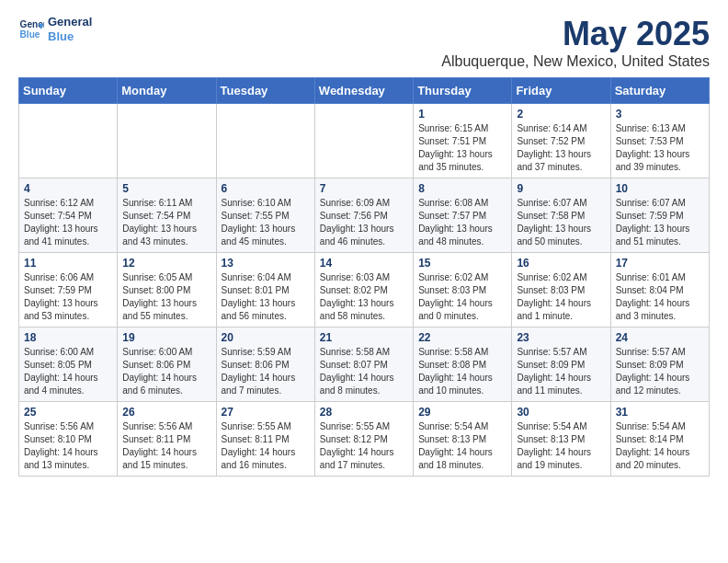  I want to click on day-number: 17, so click(660, 263).